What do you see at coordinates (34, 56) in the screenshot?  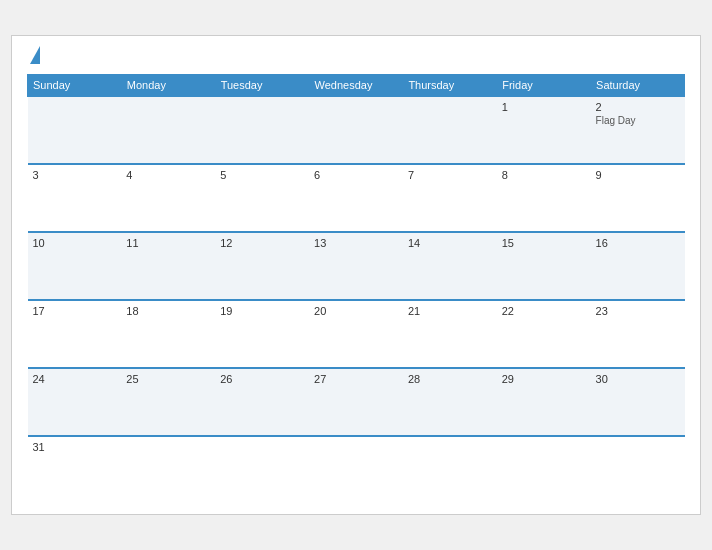 I see `logo` at bounding box center [34, 56].